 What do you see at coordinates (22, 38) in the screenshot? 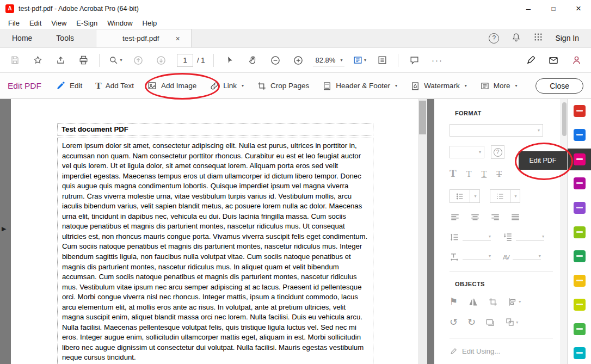
I see `tab-home: Home` at bounding box center [22, 38].